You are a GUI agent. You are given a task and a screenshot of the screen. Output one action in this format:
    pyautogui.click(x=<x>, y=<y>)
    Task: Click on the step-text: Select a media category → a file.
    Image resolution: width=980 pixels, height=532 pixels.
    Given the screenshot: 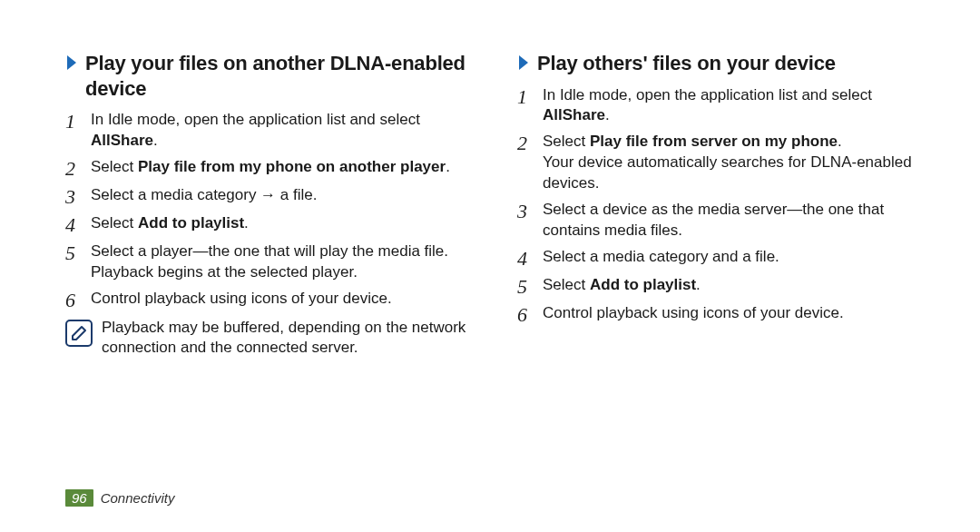 What is the action you would take?
    pyautogui.click(x=203, y=196)
    